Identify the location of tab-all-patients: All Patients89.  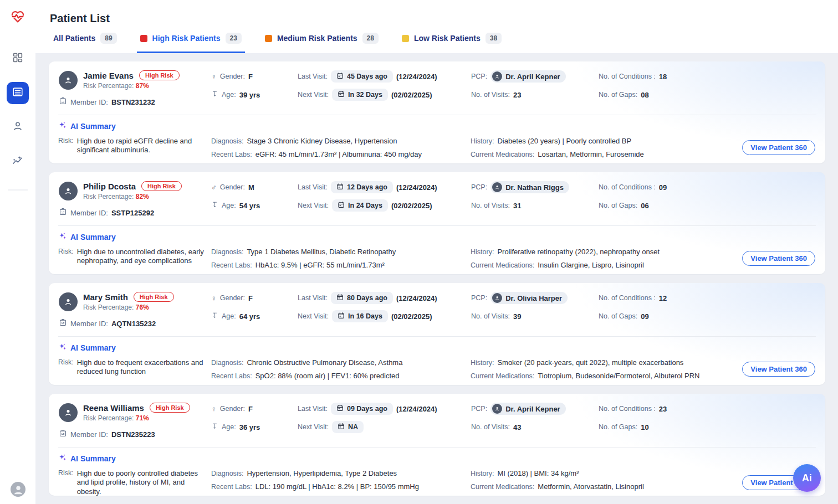
(85, 43).